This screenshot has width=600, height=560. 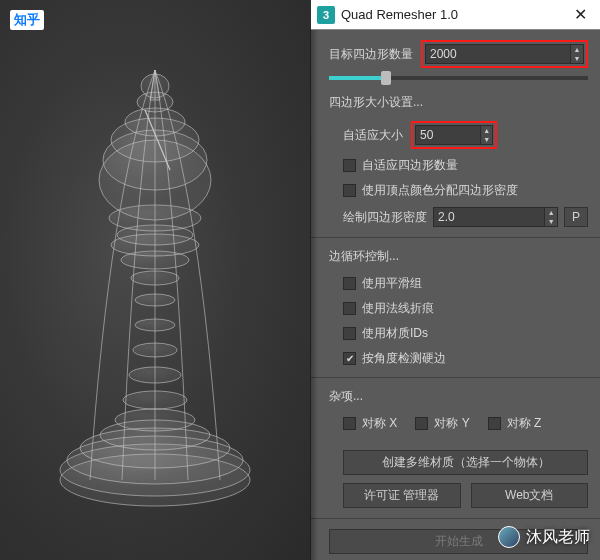 I want to click on paint-density-spinner: ▲▼, so click(x=496, y=217).